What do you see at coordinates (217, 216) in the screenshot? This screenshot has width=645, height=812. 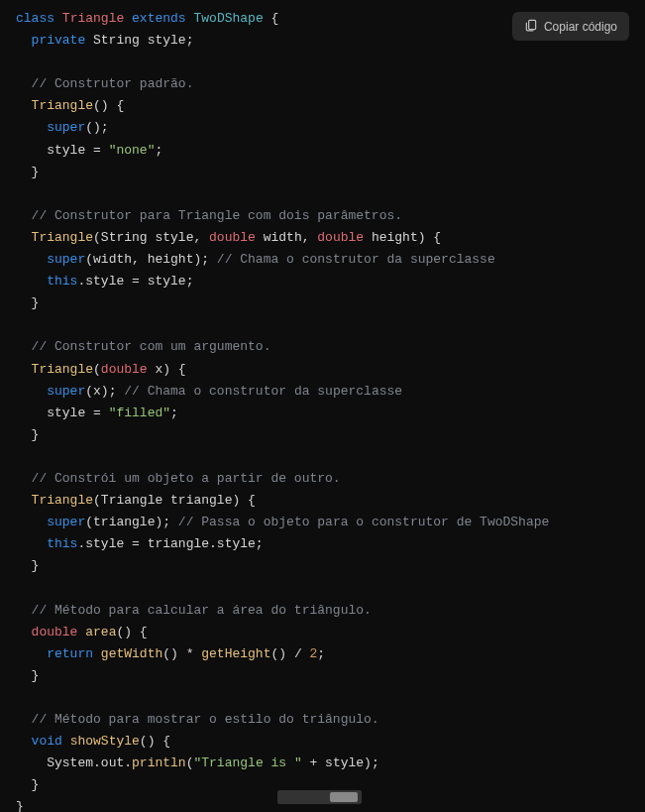 I see `comment: // Construtor para Triangle com dois par…` at bounding box center [217, 216].